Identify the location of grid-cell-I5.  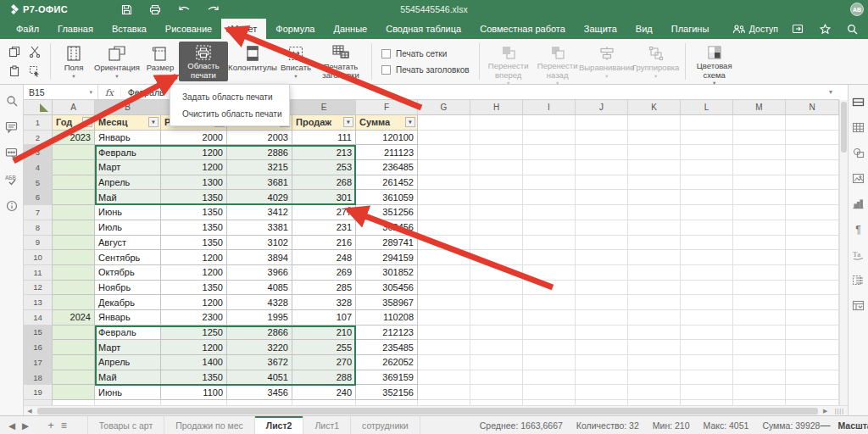
(549, 183).